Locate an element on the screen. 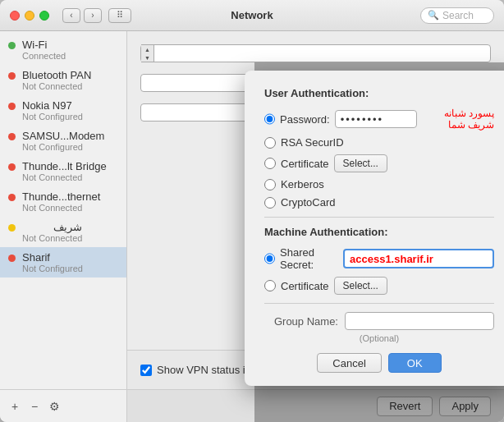  window-title: Network is located at coordinates (251, 15).